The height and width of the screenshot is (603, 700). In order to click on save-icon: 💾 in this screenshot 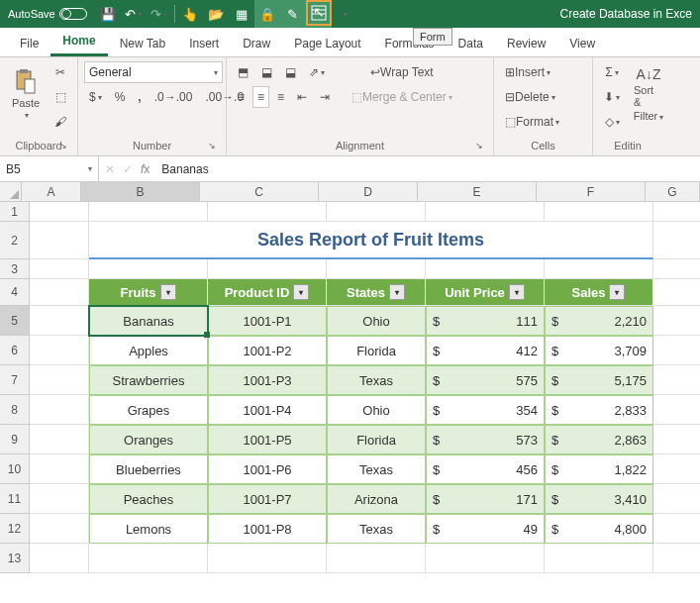, I will do `click(108, 14)`.